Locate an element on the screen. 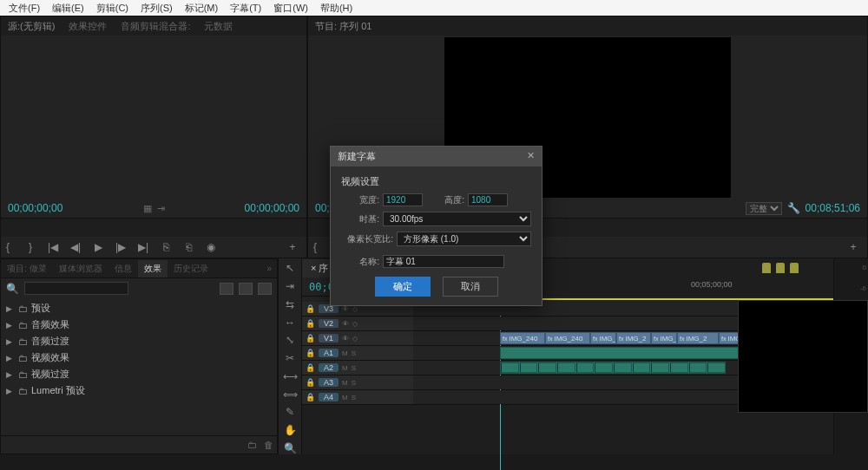 This screenshot has height=470, width=868. track-label: A4 is located at coordinates (328, 397).